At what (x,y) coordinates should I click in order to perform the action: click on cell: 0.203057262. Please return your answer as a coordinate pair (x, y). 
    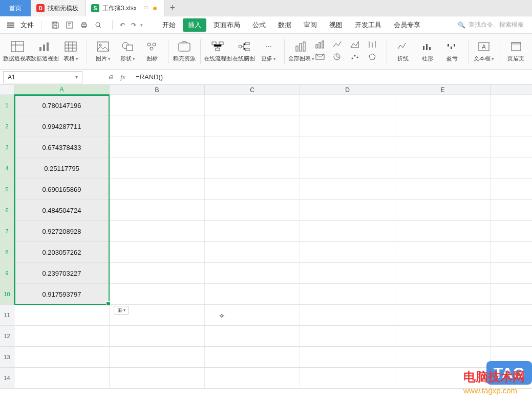
    Looking at the image, I should click on (62, 252).